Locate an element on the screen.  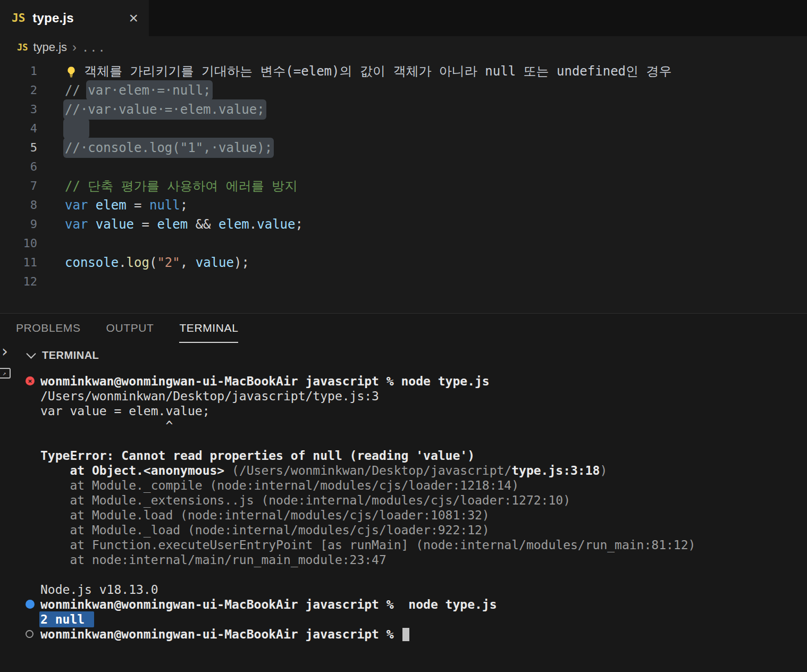
terminal-text is located at coordinates (424, 441).